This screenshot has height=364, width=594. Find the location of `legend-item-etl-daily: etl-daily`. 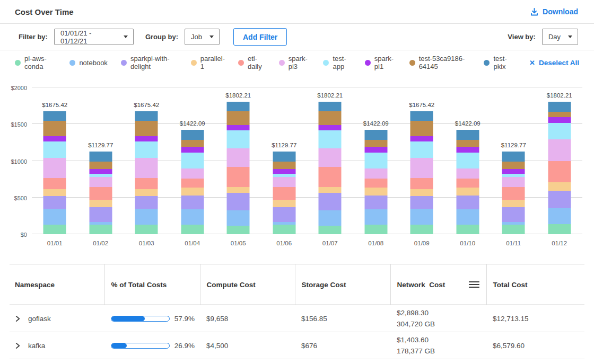

legend-item-etl-daily: etl-daily is located at coordinates (252, 63).